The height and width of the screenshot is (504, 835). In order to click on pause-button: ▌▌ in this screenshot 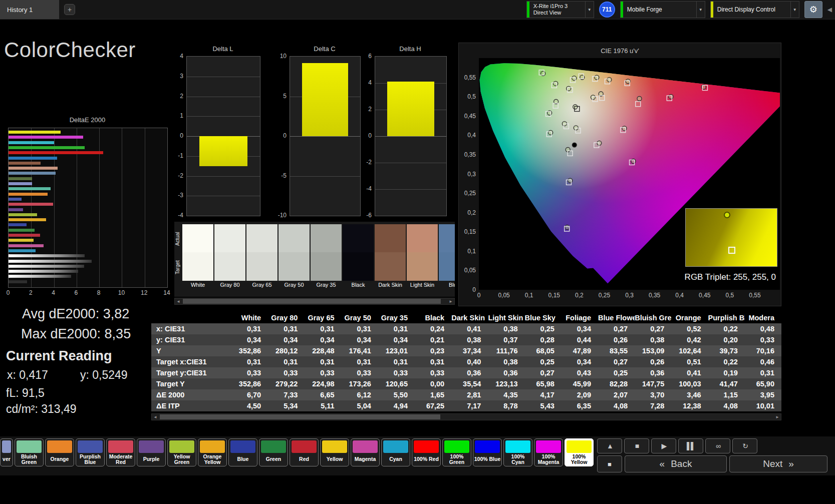, I will do `click(691, 446)`.